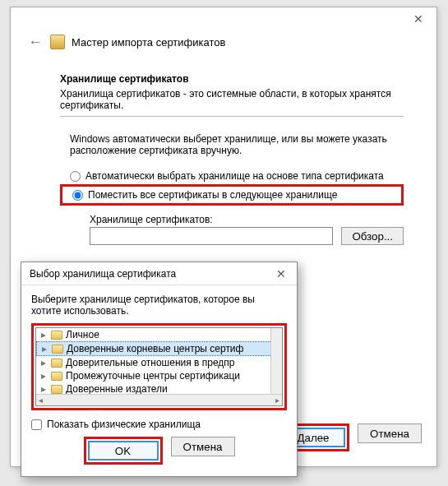 Image resolution: width=448 pixels, height=486 pixels. What do you see at coordinates (224, 44) in the screenshot?
I see `nav-row: ← Мастер импорта сертификатов` at bounding box center [224, 44].